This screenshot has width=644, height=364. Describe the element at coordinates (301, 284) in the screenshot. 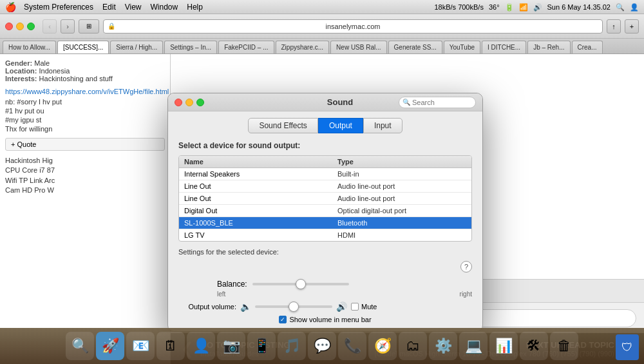

I see `balance-slider-input` at that location.